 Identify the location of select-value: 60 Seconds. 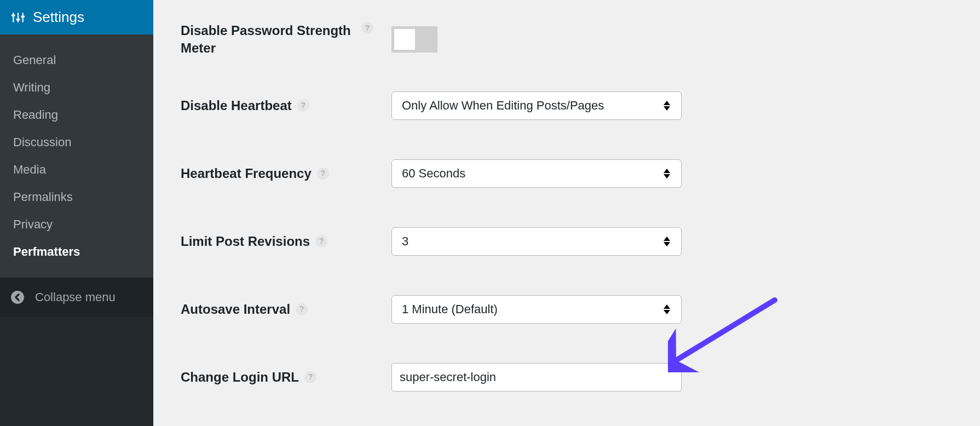
(434, 174).